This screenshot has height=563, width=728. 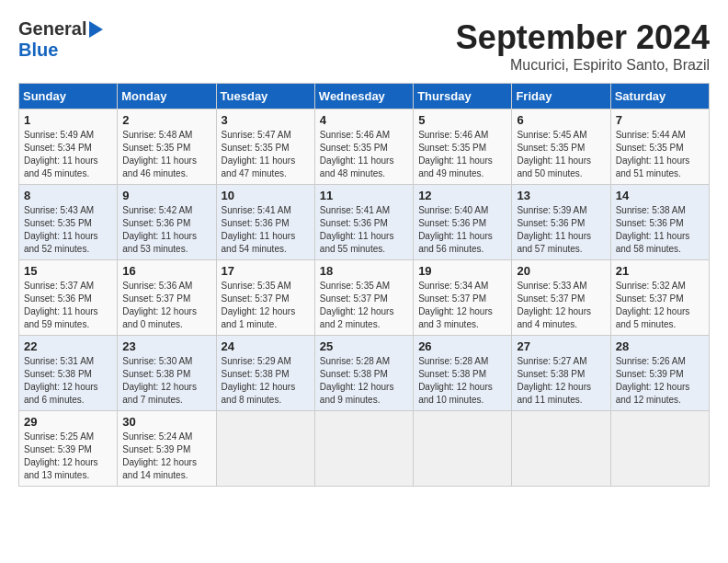 What do you see at coordinates (561, 223) in the screenshot?
I see `calendar-cell: 13Sunrise: 5:39 AM Sunset: 5:36 PM Dayli…` at bounding box center [561, 223].